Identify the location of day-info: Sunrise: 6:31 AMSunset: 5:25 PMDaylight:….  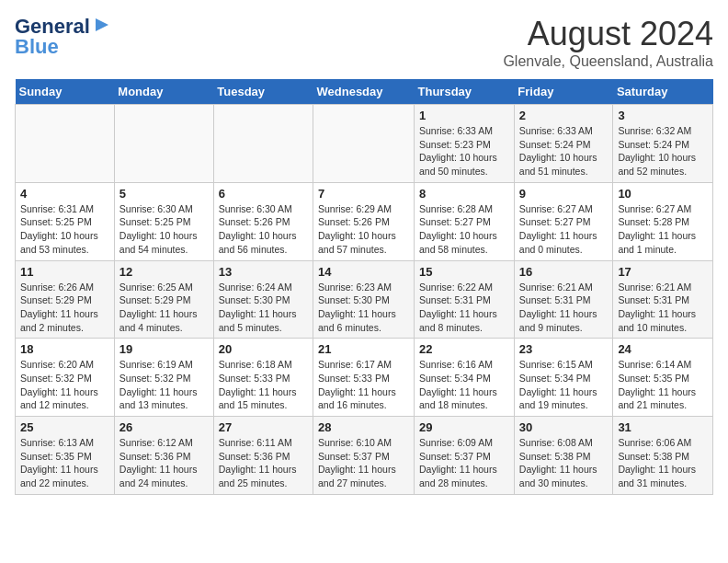
(64, 230).